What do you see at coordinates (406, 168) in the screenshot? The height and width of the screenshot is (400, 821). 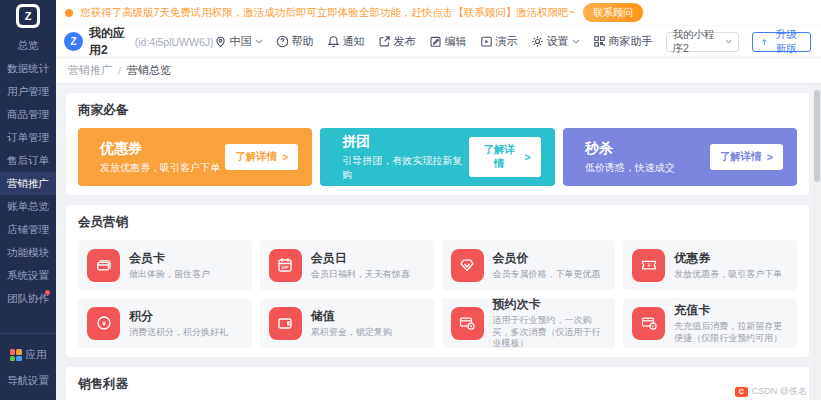 I see `promo-desc: 引导拼团，有效实现拉新复购` at bounding box center [406, 168].